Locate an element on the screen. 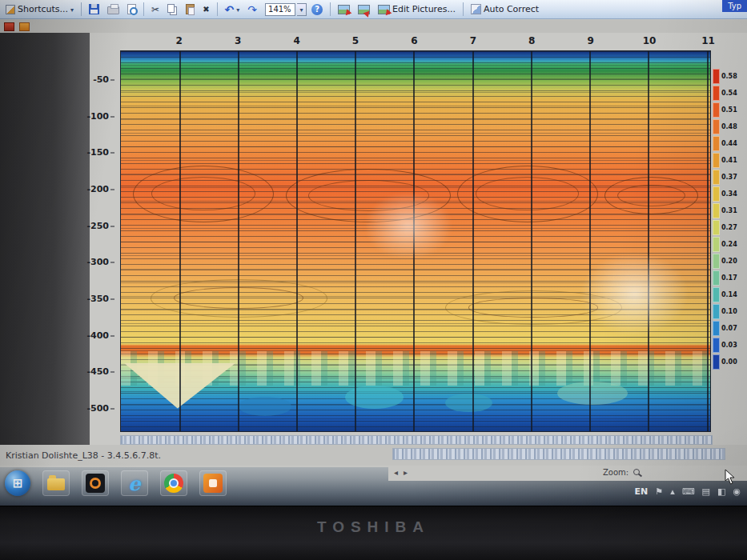 The image size is (747, 560). picture-import-button is located at coordinates (363, 10).